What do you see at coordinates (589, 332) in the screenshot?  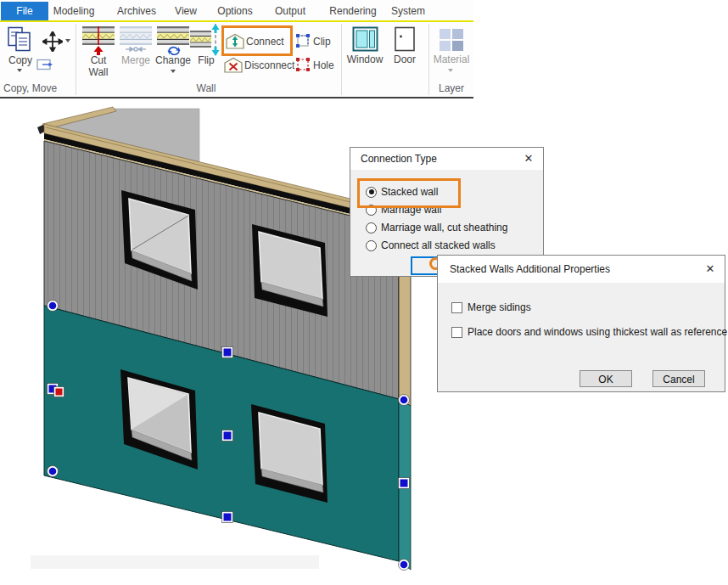 I see `checkbox-place-doors-windows: Place doors and windows using thickest w…` at bounding box center [589, 332].